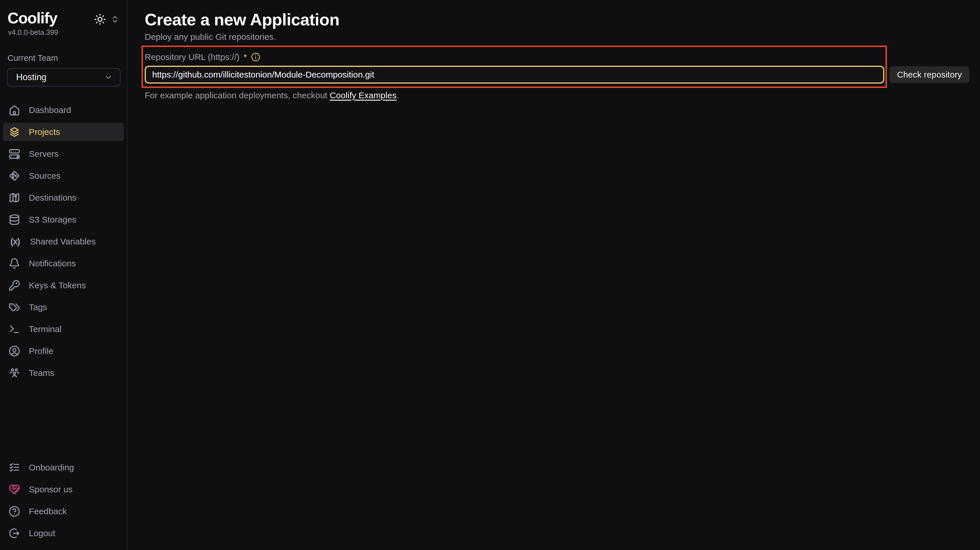 The height and width of the screenshot is (550, 980). What do you see at coordinates (562, 95) in the screenshot?
I see `helper-text: For example application deployments, che…` at bounding box center [562, 95].